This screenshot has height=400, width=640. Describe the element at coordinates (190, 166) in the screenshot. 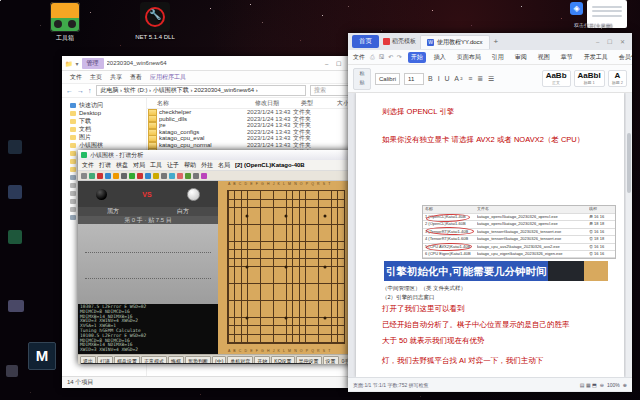

I see `menu-help: 帮助` at that location.